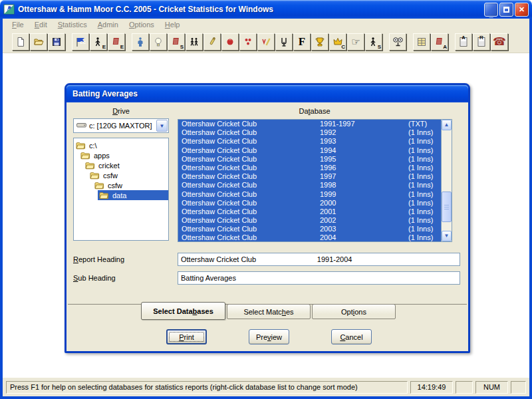 The image size is (532, 399). Describe the element at coordinates (447, 236) in the screenshot. I see `scroll-down-icon: ▼` at that location.